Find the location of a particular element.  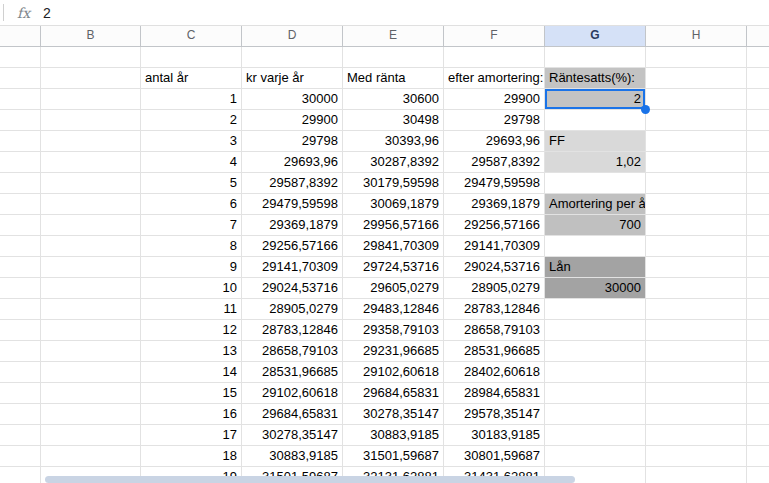

col-header-c: C is located at coordinates (192, 36).